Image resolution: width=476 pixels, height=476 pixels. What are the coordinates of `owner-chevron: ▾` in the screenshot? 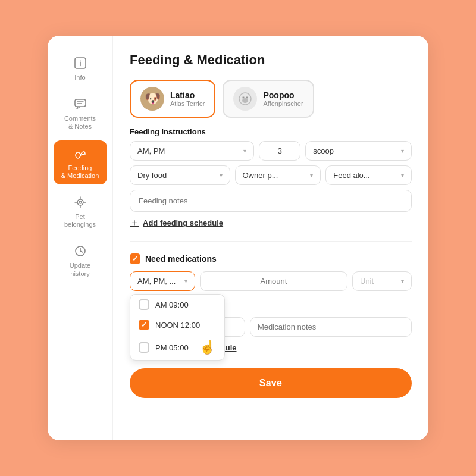 It's located at (312, 175).